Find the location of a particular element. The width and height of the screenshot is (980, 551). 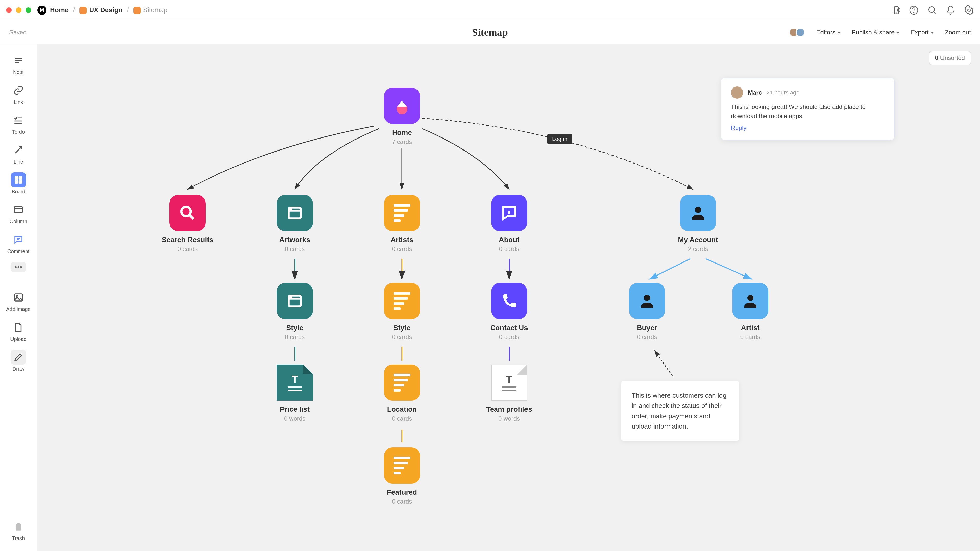

tool-column: Column is located at coordinates (18, 214).